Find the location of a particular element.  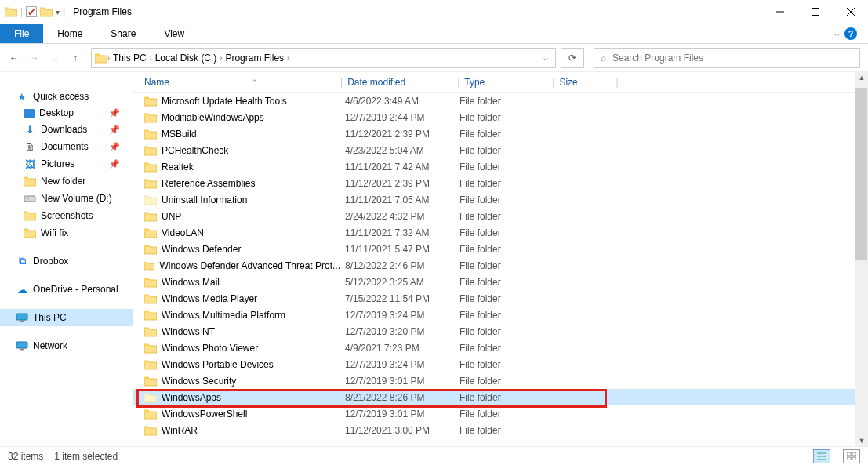

sidebar-item: Screenshots is located at coordinates (66, 216).